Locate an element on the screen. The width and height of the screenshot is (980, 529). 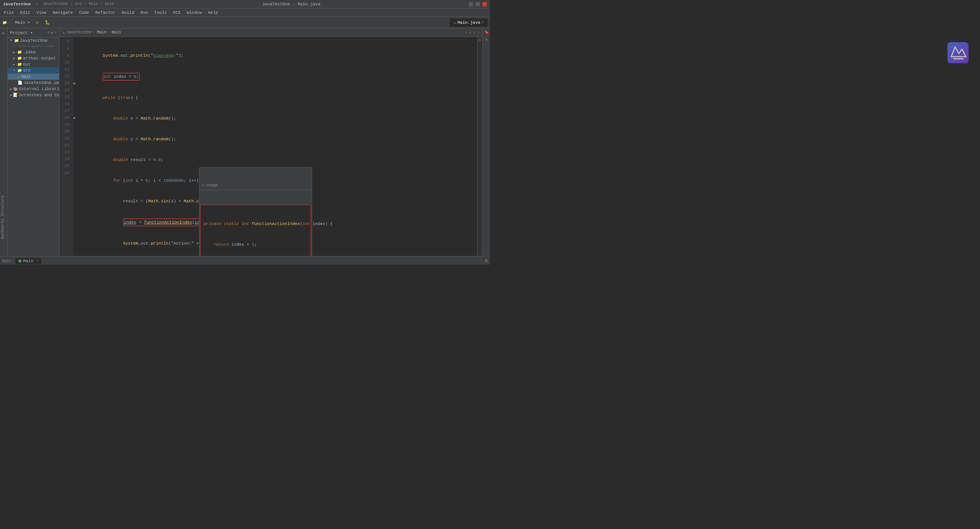
sidebar-title: Project ▾ is located at coordinates (21, 33).